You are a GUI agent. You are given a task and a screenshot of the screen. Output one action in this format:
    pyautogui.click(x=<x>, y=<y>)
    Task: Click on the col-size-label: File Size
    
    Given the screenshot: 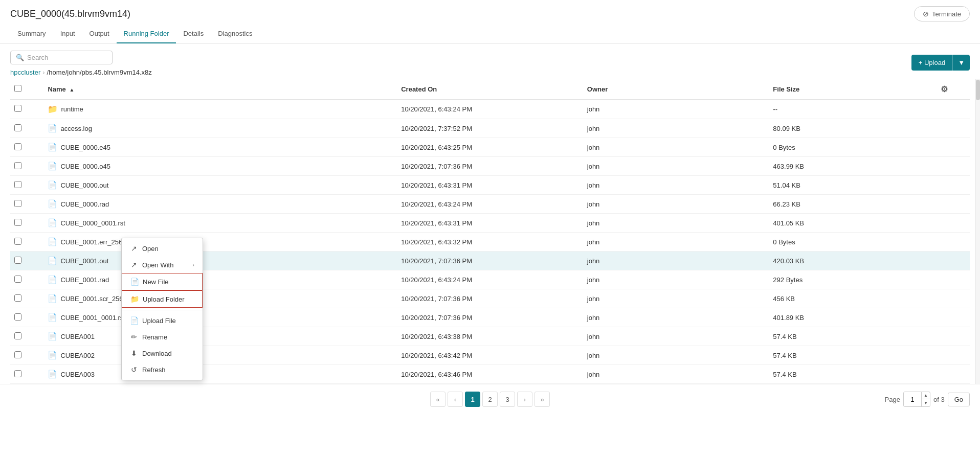 What is the action you would take?
    pyautogui.click(x=786, y=89)
    